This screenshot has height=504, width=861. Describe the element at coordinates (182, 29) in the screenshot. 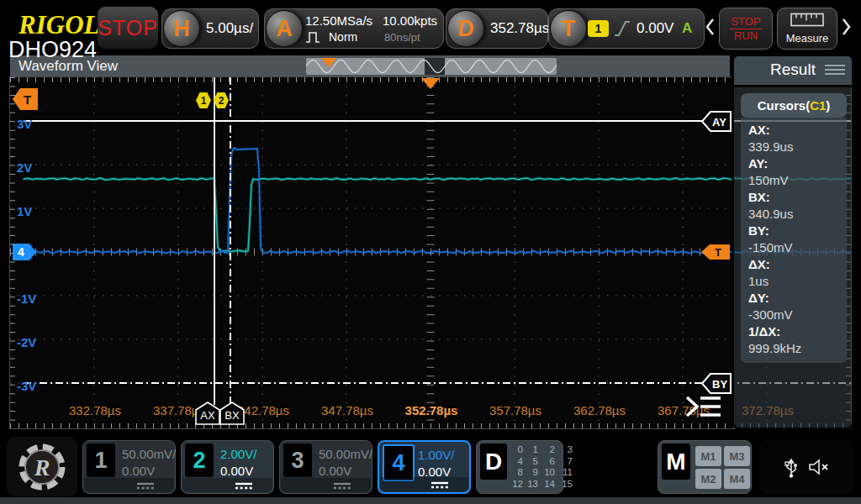

I see `horizontal-knob: H` at that location.